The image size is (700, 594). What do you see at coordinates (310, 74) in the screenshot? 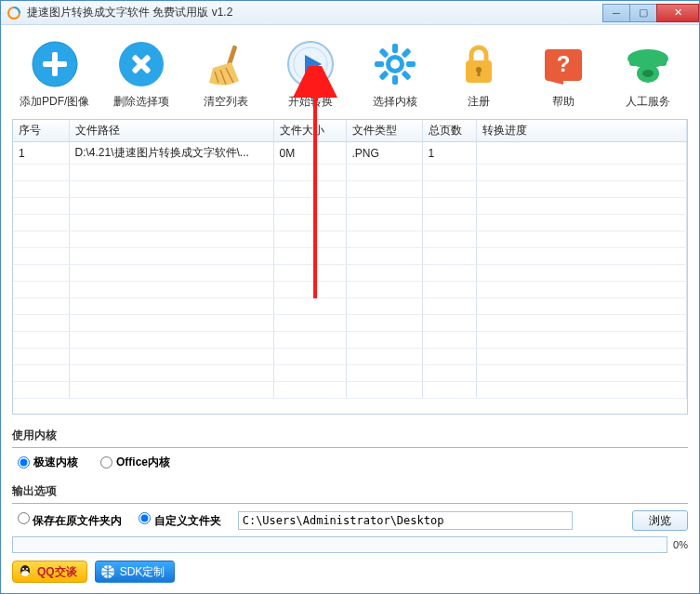
I see `start-convert-button: 开始转换` at bounding box center [310, 74].